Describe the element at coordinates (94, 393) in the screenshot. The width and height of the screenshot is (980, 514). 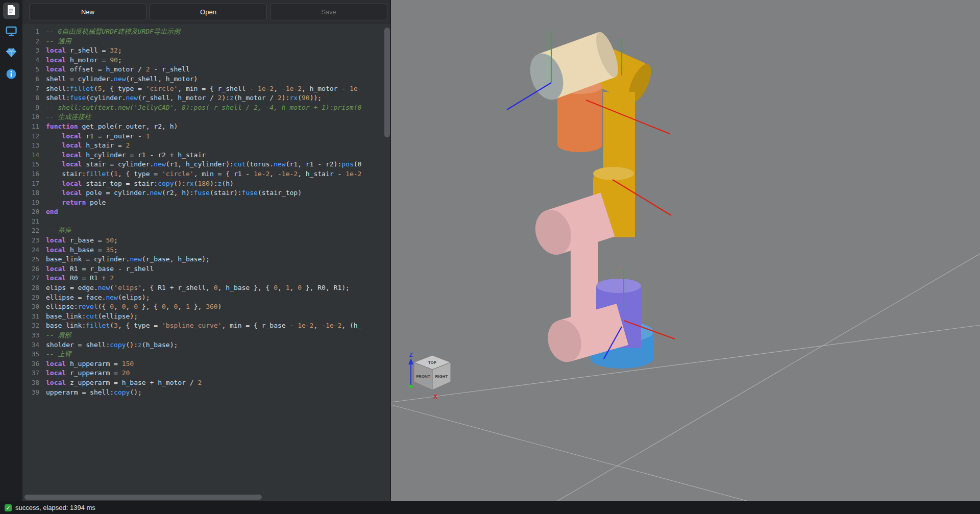
I see `code-line-text: upperarm = shell:copy();` at that location.